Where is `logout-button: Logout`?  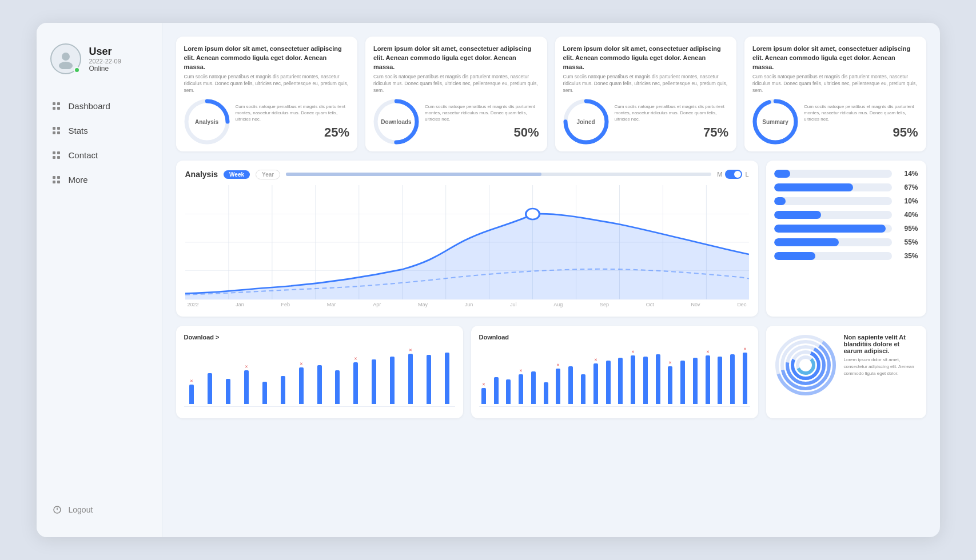
logout-button: Logout is located at coordinates (99, 510).